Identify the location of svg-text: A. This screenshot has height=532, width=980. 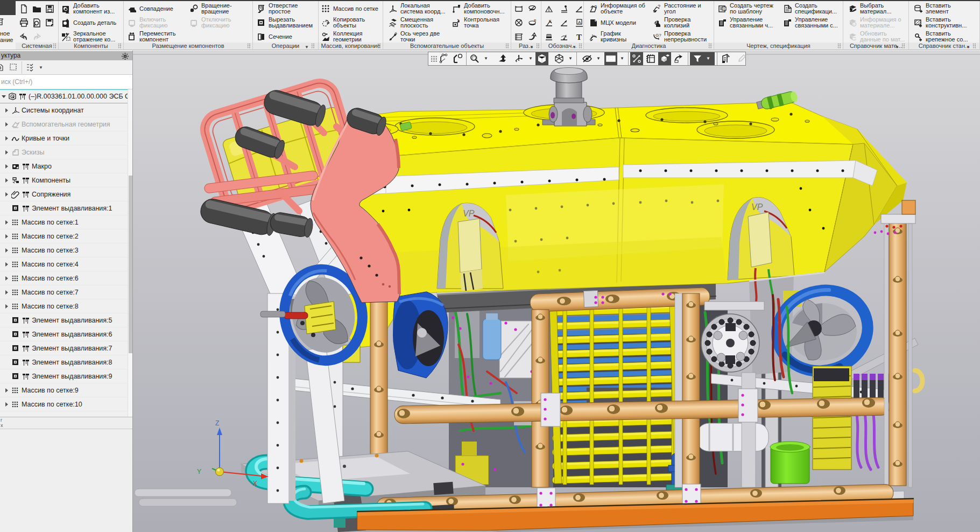
(580, 22).